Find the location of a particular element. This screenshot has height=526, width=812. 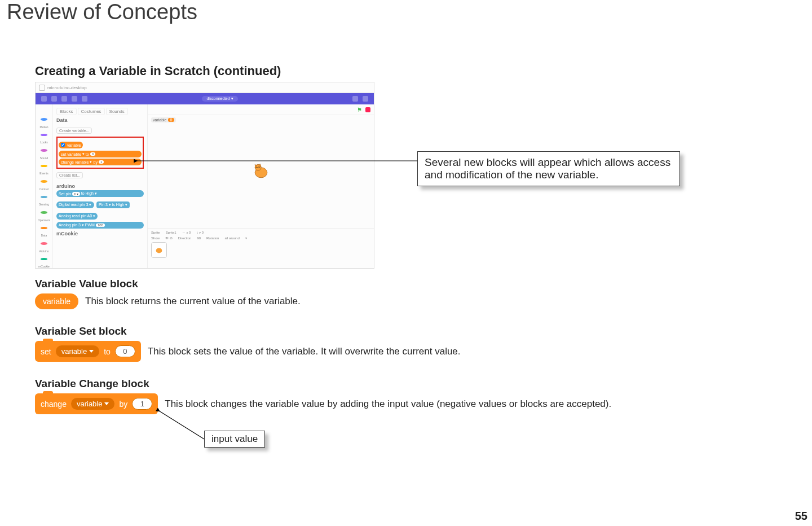

change-block-heading: Variable Change block is located at coordinates (423, 384).